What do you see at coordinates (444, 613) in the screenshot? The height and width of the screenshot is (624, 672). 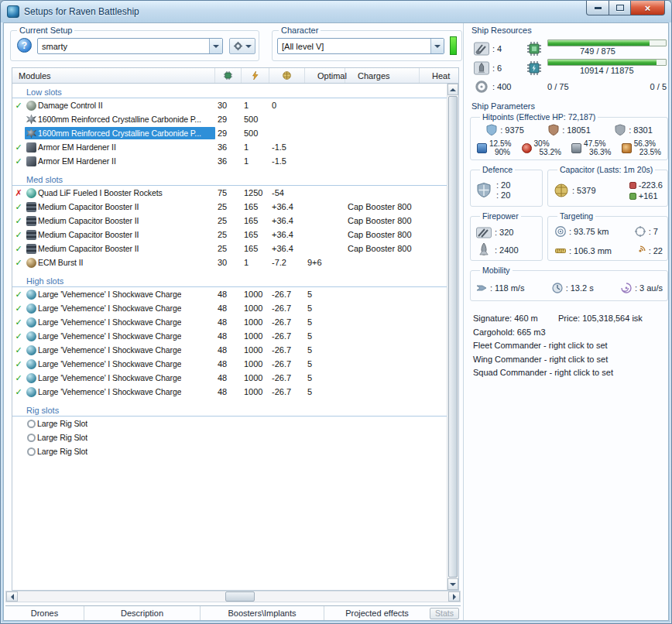 I see `stats-button: Stats` at bounding box center [444, 613].